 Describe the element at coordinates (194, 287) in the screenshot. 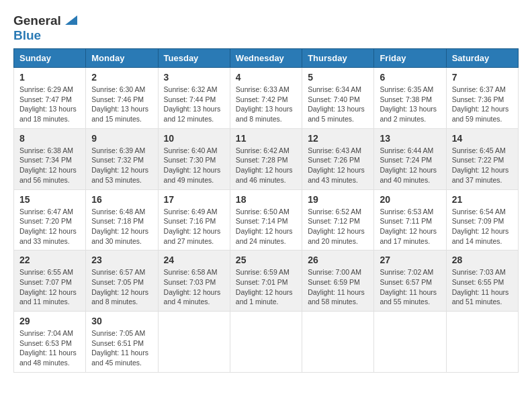

I see `day-info: Sunrise: 6:58 AM Sunset: 7:03 PM Dayligh…` at that location.